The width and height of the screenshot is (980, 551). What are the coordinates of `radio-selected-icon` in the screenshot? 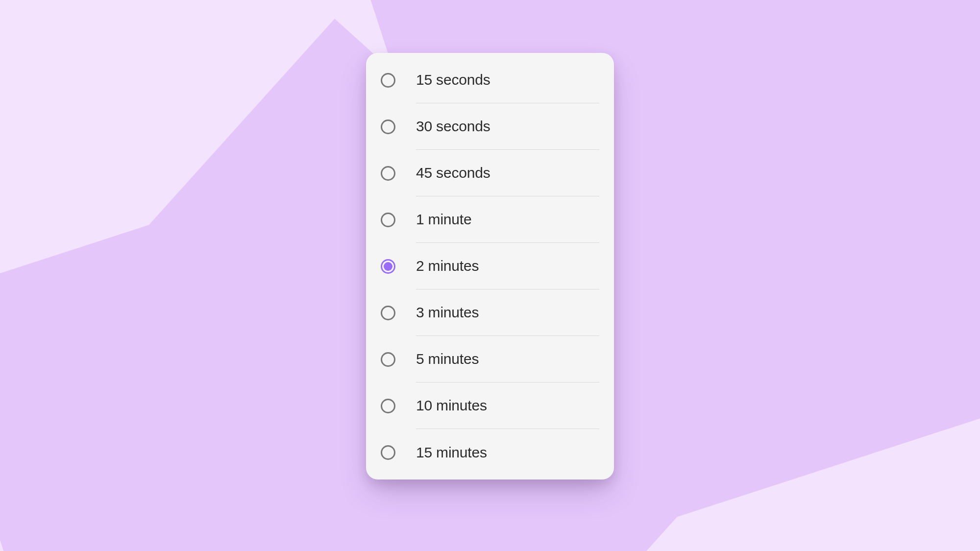 It's located at (388, 266).